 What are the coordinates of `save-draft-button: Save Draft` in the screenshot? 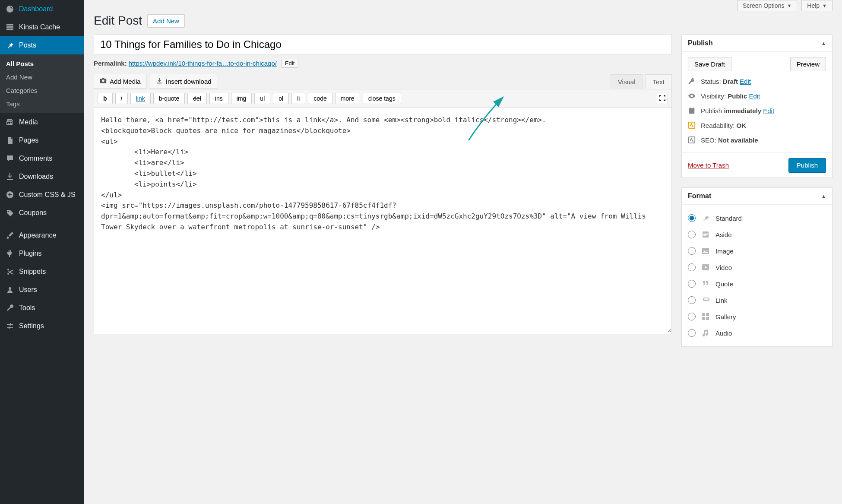 It's located at (710, 64).